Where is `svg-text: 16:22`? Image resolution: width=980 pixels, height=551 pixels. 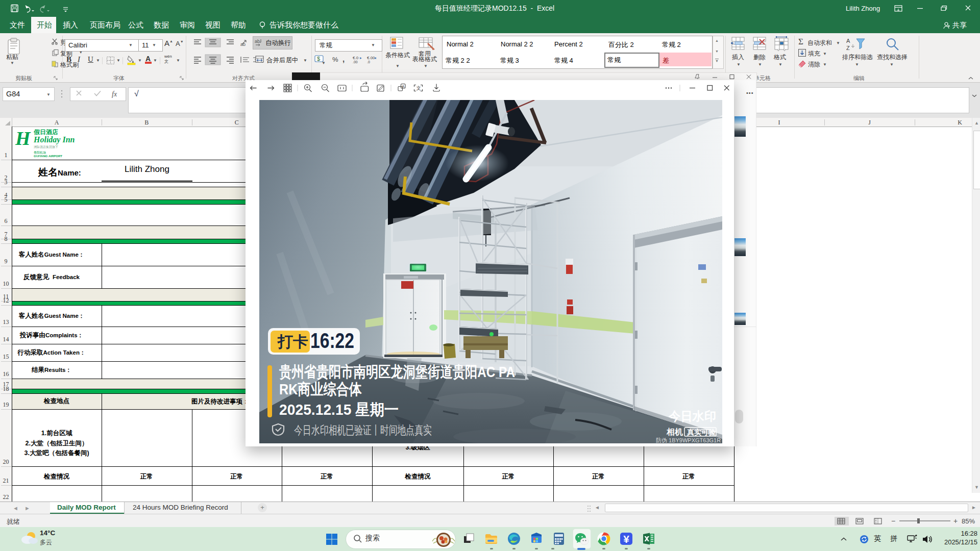 svg-text: 16:22 is located at coordinates (332, 341).